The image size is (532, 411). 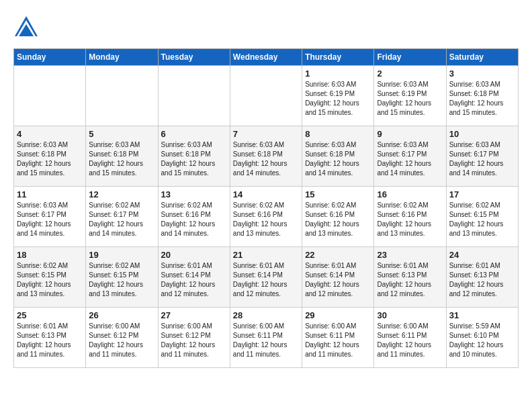 I want to click on calendar-cell: 27Sunrise: 6:00 AM Sunset: 6:12 PM Dayli…, so click(x=193, y=338).